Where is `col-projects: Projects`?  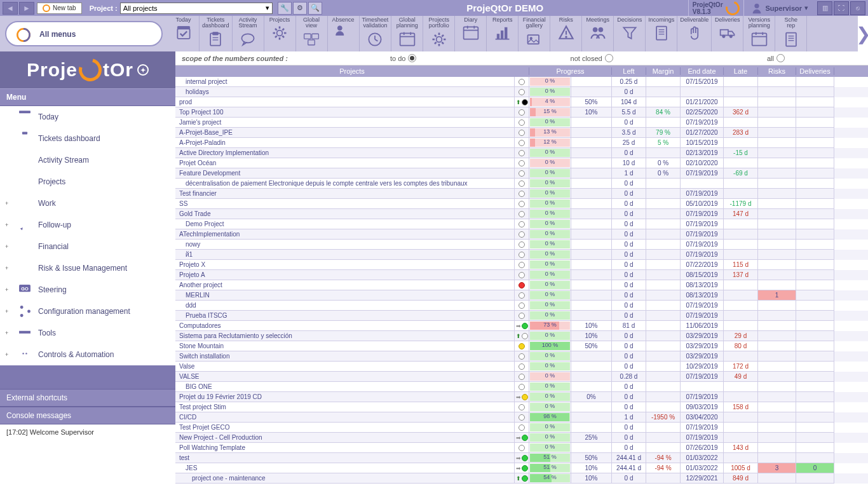
col-projects: Projects is located at coordinates (352, 71).